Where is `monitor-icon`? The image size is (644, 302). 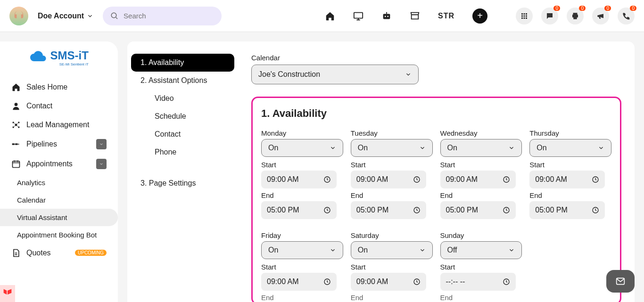 monitor-icon is located at coordinates (358, 16).